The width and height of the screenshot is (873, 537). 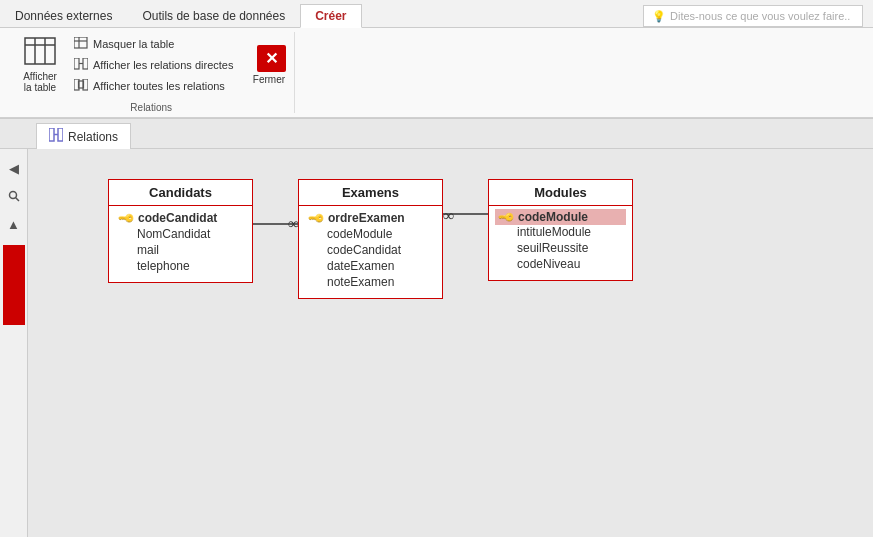 What do you see at coordinates (552, 248) in the screenshot?
I see `field-seuilReussite-name: seuilReussite` at bounding box center [552, 248].